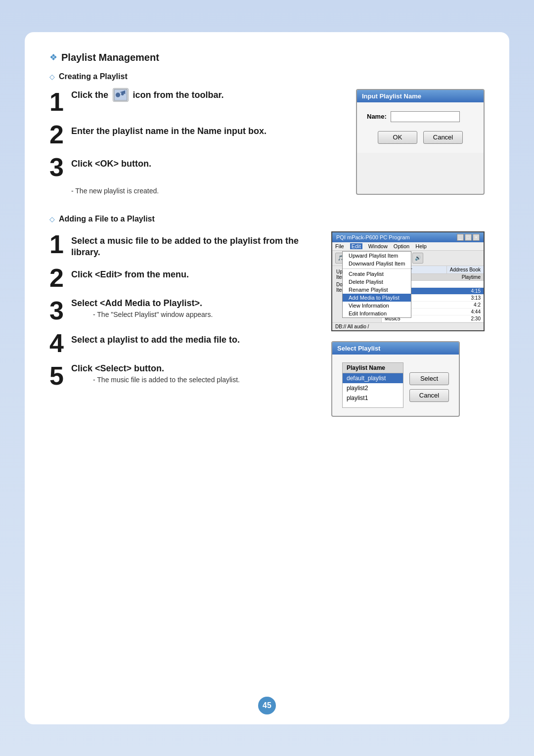 The image size is (534, 756). Describe the element at coordinates (59, 244) in the screenshot. I see `s2-step-1-number: 1` at that location.